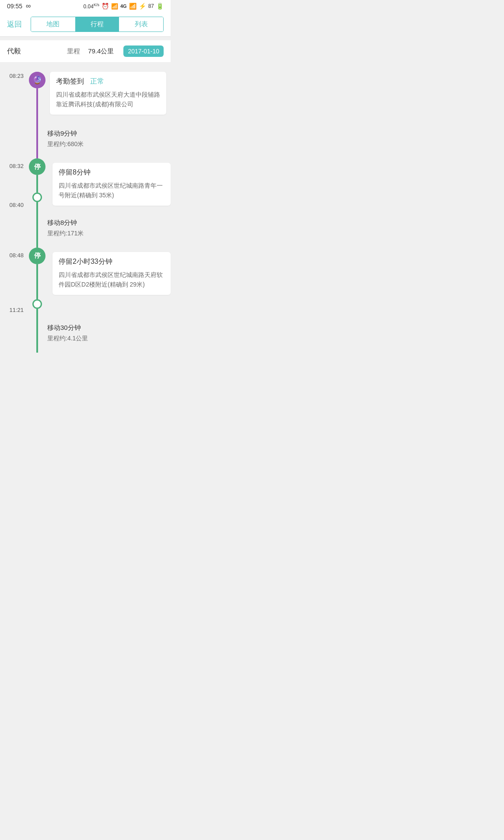 The width and height of the screenshot is (504, 840). I want to click on card-address-stop-1: 四川省成都市武侯区世纪城南路青年一号附近(精确到 35米), so click(112, 191).